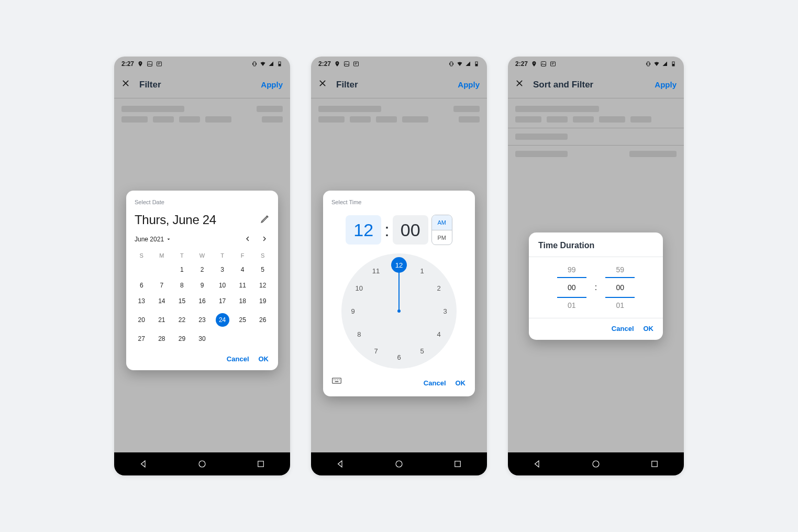 The image size is (798, 532). What do you see at coordinates (162, 320) in the screenshot?
I see `calendar-day: 21` at bounding box center [162, 320].